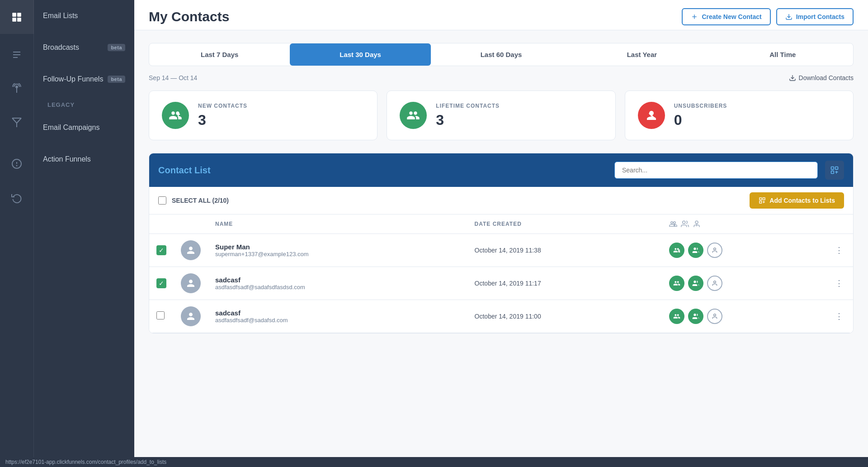 The height and width of the screenshot is (467, 868). What do you see at coordinates (161, 224) in the screenshot?
I see `col-checkbox` at bounding box center [161, 224].